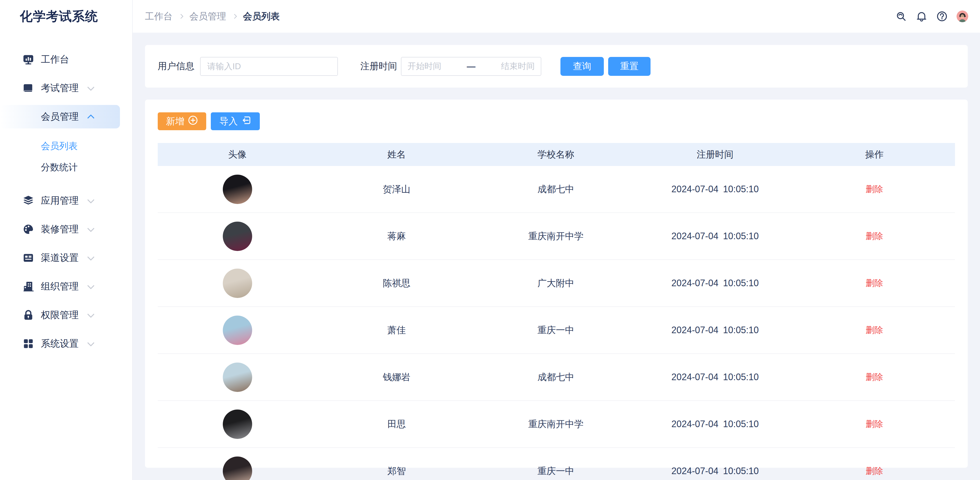  I want to click on sidebar-item-dashboard: 工作台, so click(60, 59).